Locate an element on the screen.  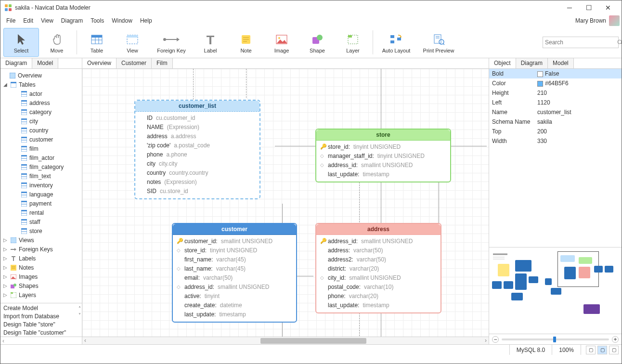
history-down-icon: ˅ is located at coordinates (80, 314).